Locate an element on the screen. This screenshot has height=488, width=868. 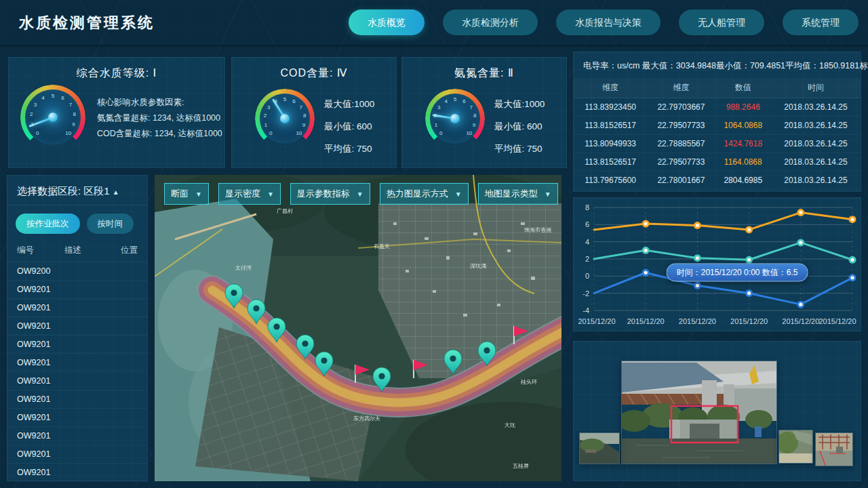
dropdown-parameter: 显示参数指标▼ is located at coordinates (330, 194).